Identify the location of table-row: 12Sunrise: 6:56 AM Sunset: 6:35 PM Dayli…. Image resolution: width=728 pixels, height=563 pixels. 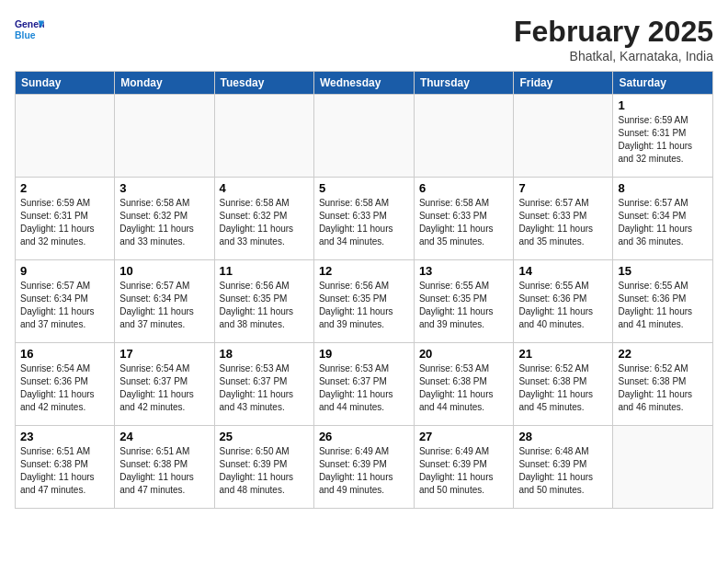
(364, 302).